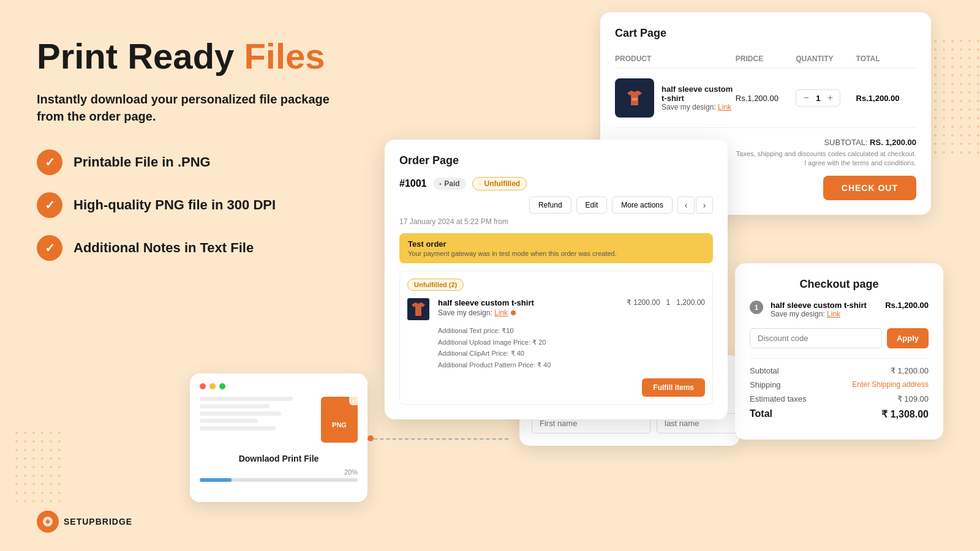  What do you see at coordinates (675, 59) in the screenshot?
I see `col-product: PRODUCT` at bounding box center [675, 59].